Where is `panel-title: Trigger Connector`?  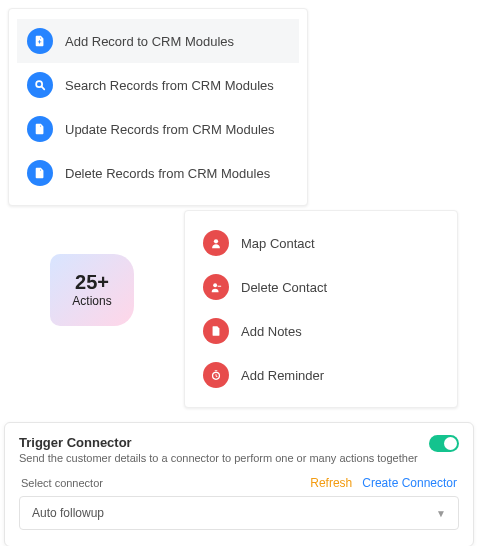
panel-title: Trigger Connector is located at coordinates (218, 442).